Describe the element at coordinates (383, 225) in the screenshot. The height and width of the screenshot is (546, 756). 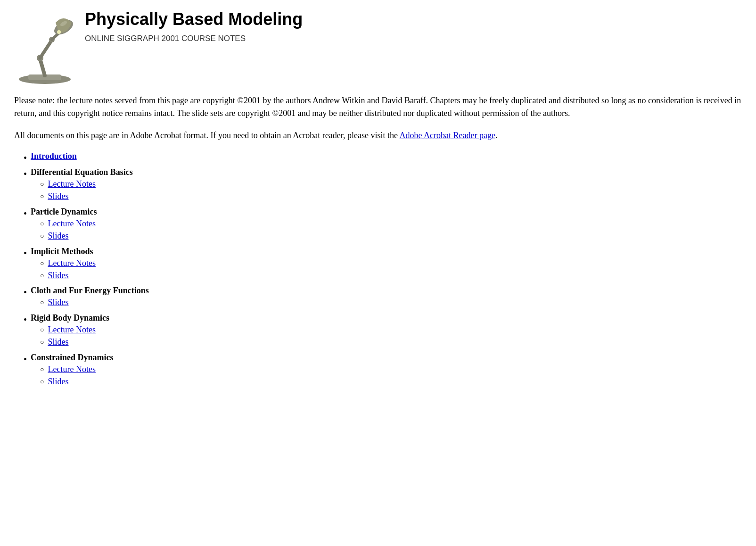
I see `course-list-item-particle-dynamics: •Particle Dynamics○Lecture Notes○Slides` at that location.